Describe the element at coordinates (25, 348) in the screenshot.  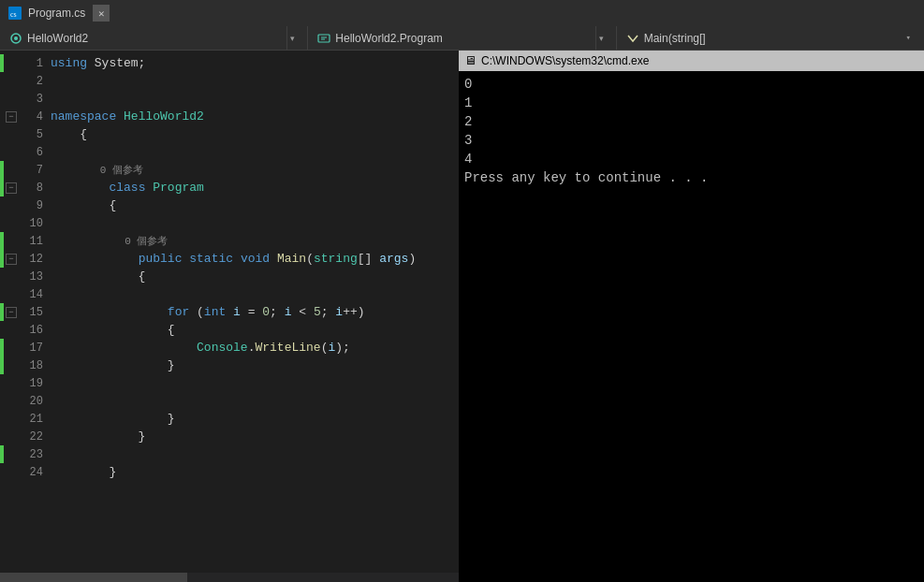
I see `gutter-line-17: 17` at that location.